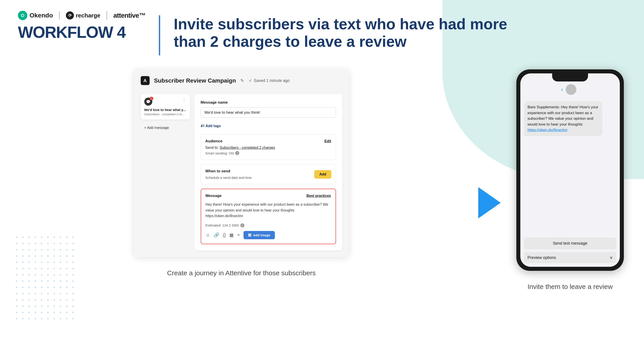  Describe the element at coordinates (242, 273) in the screenshot. I see `caption-left: Create a journey in Attentive for those …` at that location.